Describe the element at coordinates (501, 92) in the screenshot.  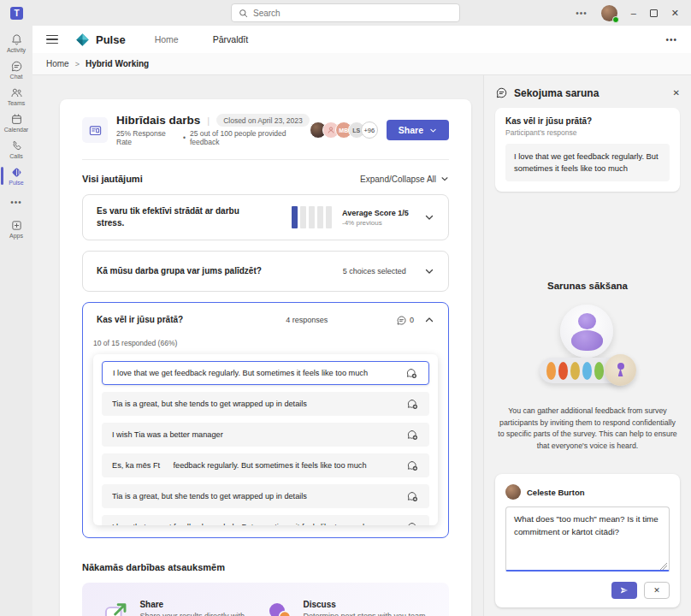
I see `conversation-icon` at that location.